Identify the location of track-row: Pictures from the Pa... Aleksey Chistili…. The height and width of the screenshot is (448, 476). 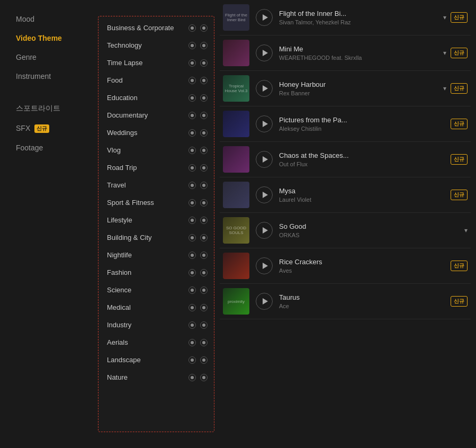
(345, 124).